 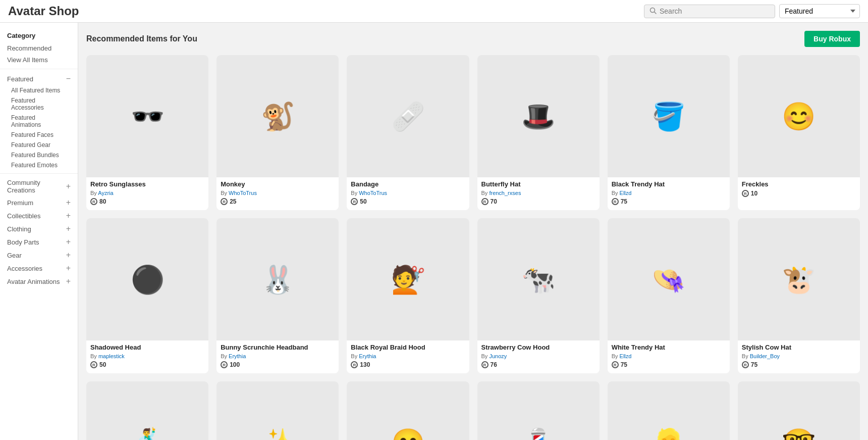 I want to click on sidebar-sub-all-featured: All Featured Items, so click(x=39, y=90).